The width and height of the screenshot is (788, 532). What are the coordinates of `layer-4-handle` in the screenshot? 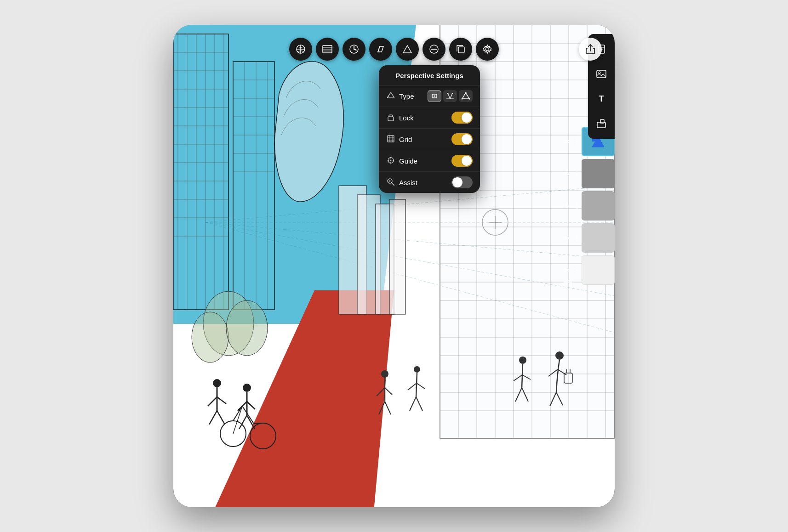 It's located at (577, 238).